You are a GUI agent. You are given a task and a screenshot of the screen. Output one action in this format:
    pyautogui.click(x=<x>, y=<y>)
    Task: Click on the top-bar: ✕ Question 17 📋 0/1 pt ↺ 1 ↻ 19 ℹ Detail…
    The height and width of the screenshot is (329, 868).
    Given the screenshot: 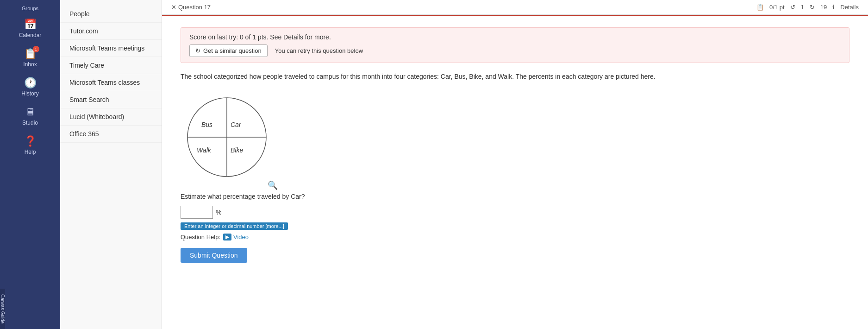 What is the action you would take?
    pyautogui.click(x=515, y=7)
    